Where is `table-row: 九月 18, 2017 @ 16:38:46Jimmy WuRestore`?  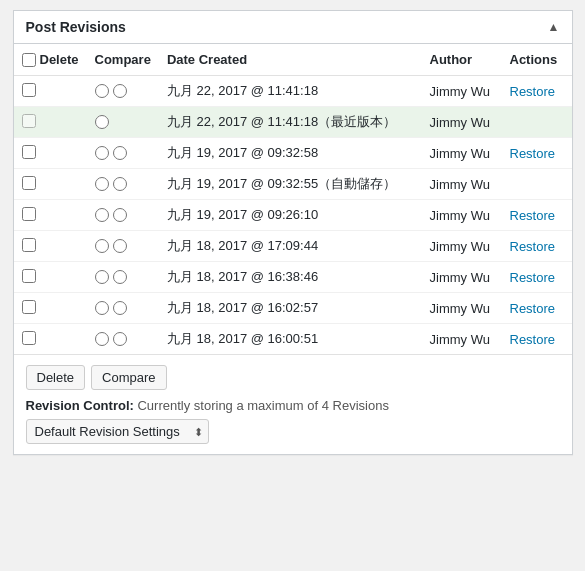
table-row: 九月 18, 2017 @ 16:38:46Jimmy WuRestore is located at coordinates (293, 278).